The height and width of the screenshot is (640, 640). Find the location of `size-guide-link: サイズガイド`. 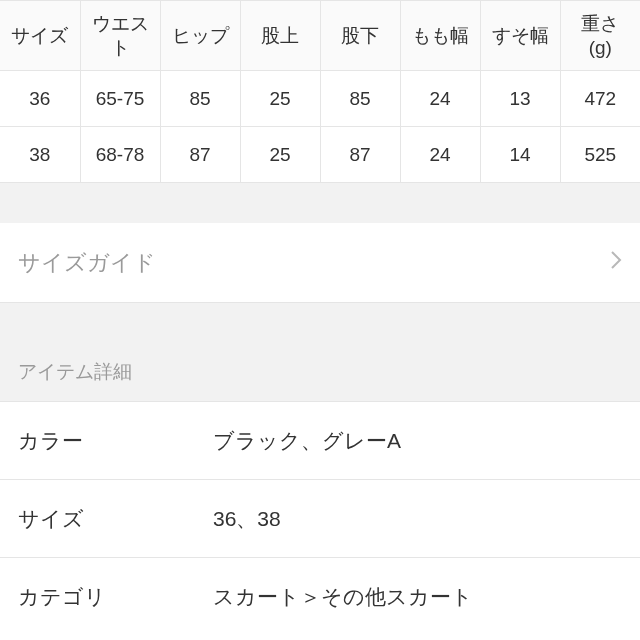

size-guide-link: サイズガイド is located at coordinates (320, 263).